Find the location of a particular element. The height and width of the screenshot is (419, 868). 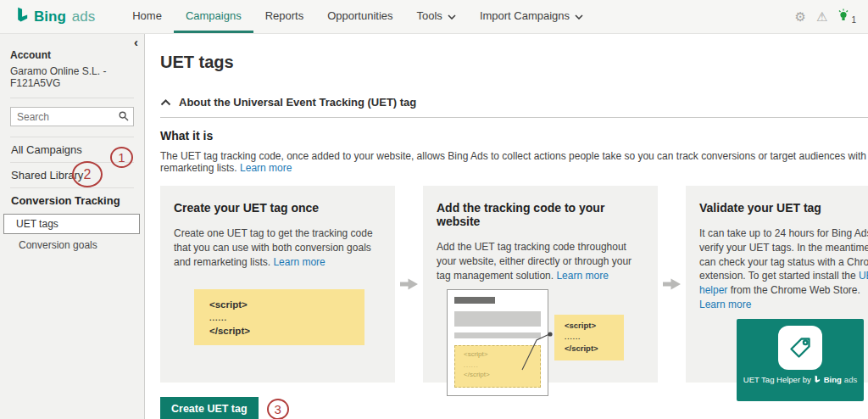

card2-title: Add the tracking code to your website is located at coordinates (541, 215).